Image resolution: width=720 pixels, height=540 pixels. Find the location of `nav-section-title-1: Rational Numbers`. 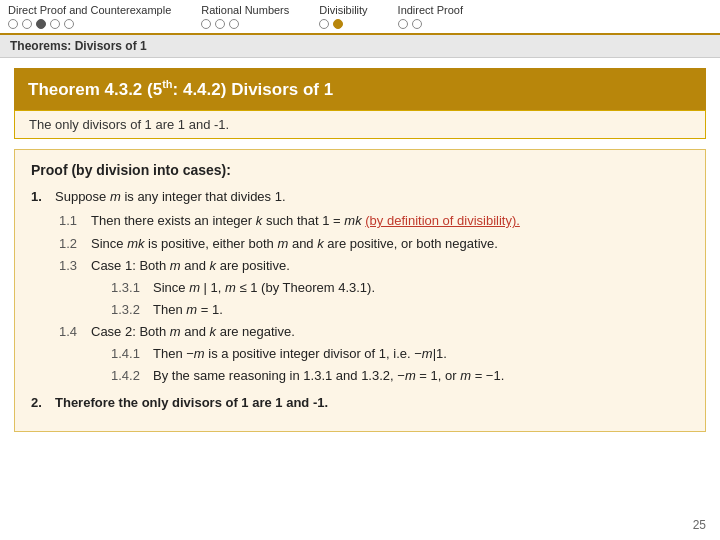

nav-section-title-1: Rational Numbers is located at coordinates (245, 10).